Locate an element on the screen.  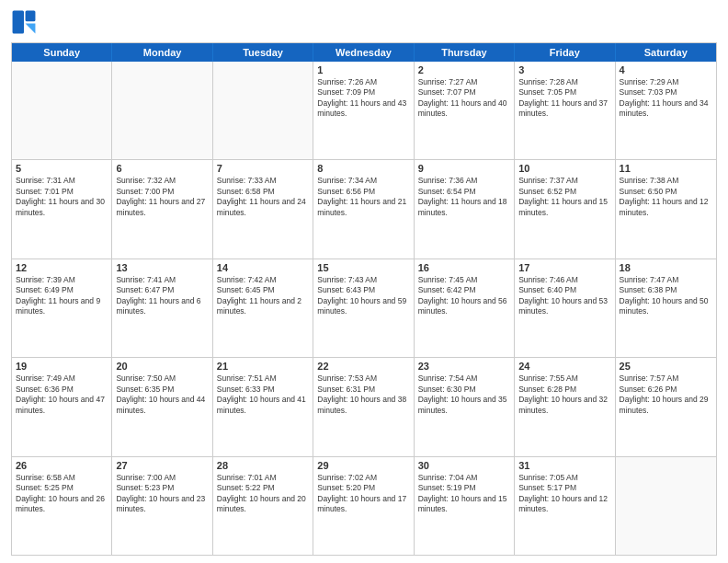
day-info: Sunrise: 7:38 AMSunset: 6:50 PMDaylight:… is located at coordinates (665, 197).